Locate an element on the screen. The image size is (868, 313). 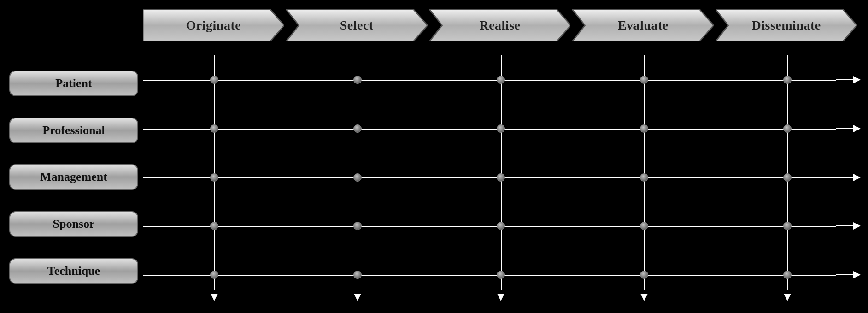
dot-r0-c2 is located at coordinates (501, 80).